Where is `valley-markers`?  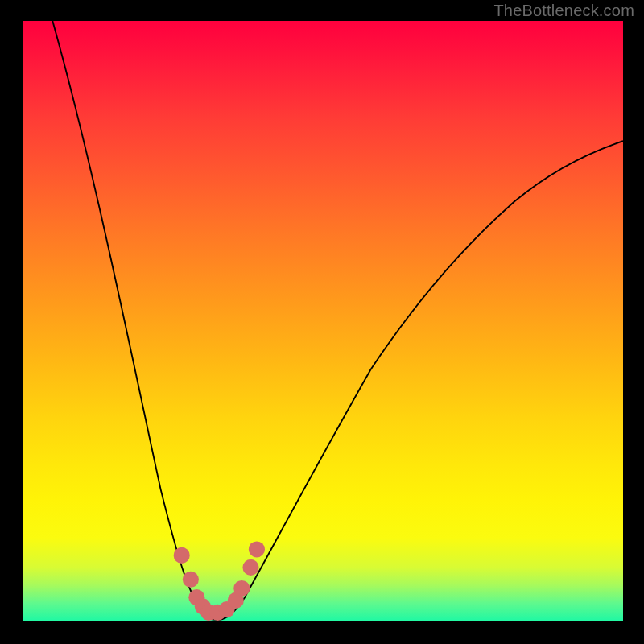 valley-markers is located at coordinates (219, 580).